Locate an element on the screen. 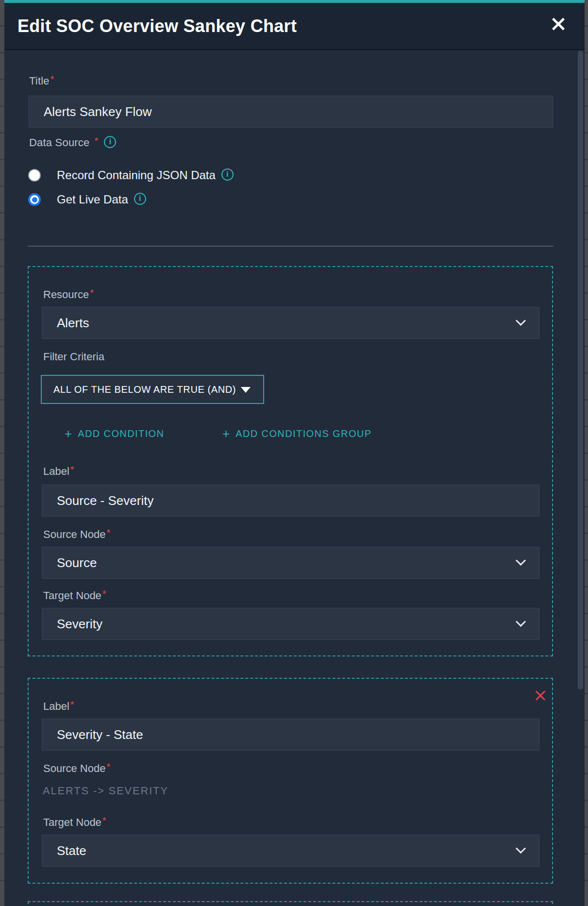  filter-criteria-label: Filter Criteria is located at coordinates (74, 357).